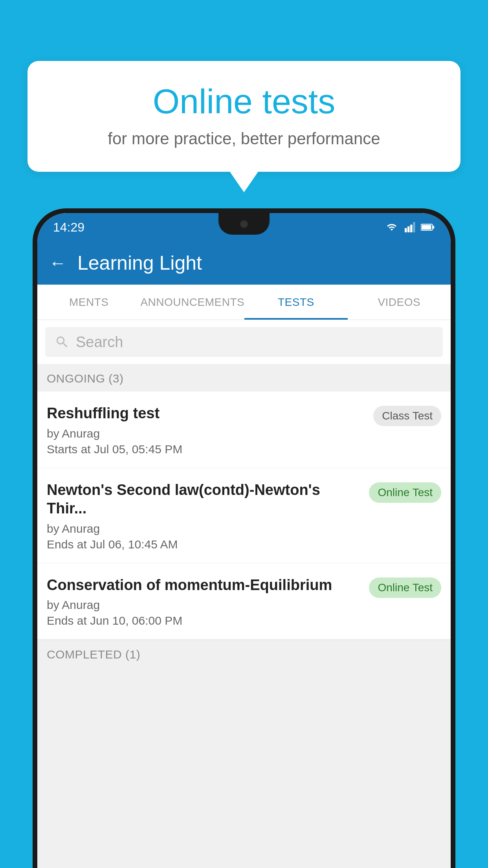 The image size is (488, 868). I want to click on tab-announcements: ANNOUNCEMENTS, so click(193, 302).